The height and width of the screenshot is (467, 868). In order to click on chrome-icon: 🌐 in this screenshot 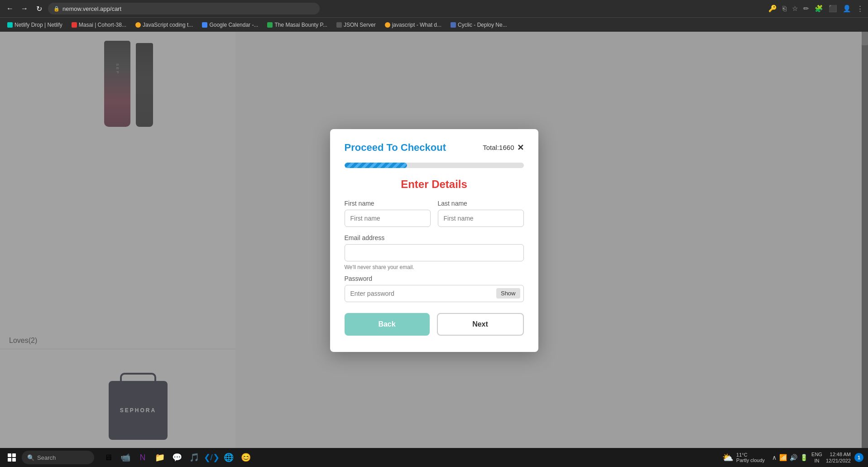, I will do `click(229, 457)`.